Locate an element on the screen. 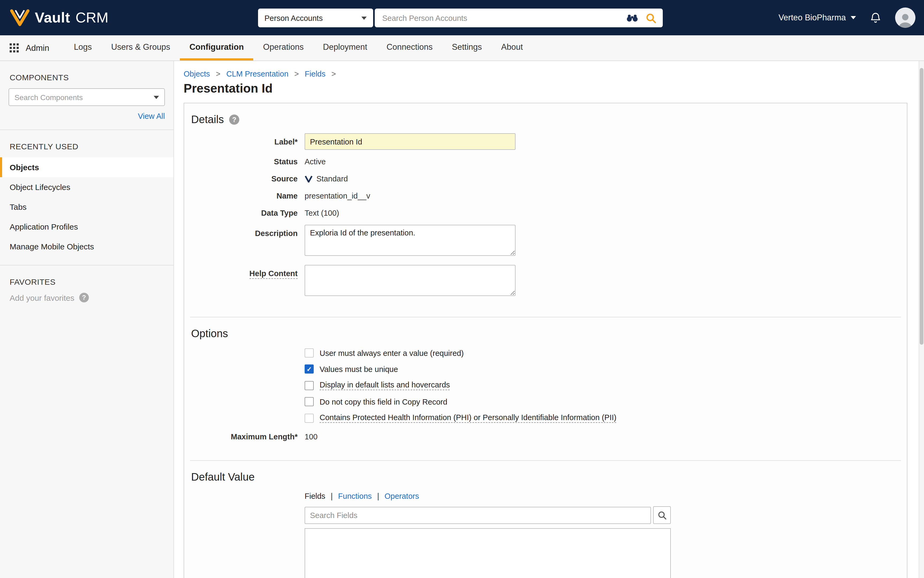 The width and height of the screenshot is (924, 578). checkbox-do-not-copy: ✓ is located at coordinates (309, 402).